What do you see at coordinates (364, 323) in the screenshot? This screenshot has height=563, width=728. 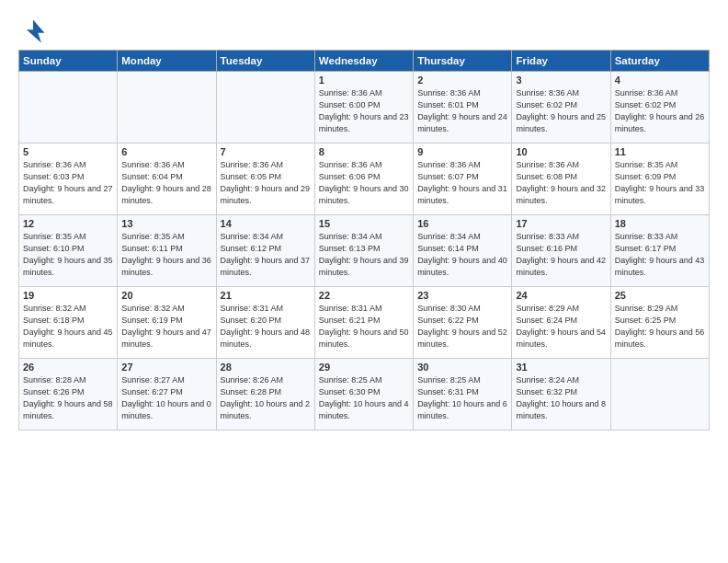 I see `week-row-4: 19Sunrise: 8:32 AM Sunset: 6:18 PM Dayli…` at bounding box center [364, 323].